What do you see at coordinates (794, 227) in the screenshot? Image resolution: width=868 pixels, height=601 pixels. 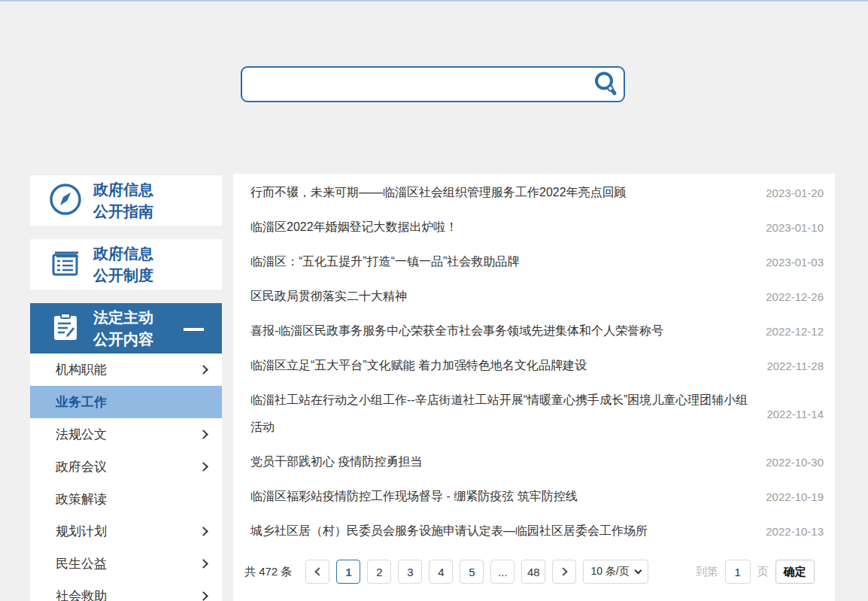 I see `article-date: 2023-01-10` at bounding box center [794, 227].